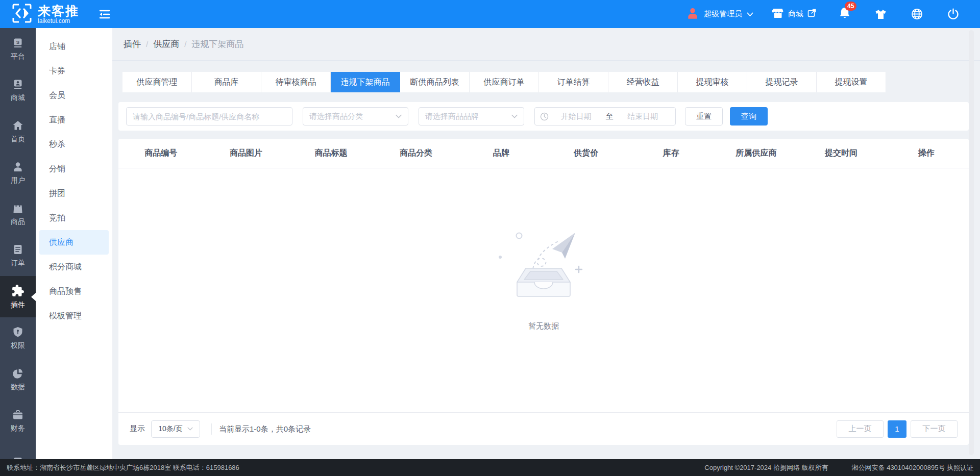  What do you see at coordinates (953, 14) in the screenshot?
I see `power-icon` at bounding box center [953, 14].